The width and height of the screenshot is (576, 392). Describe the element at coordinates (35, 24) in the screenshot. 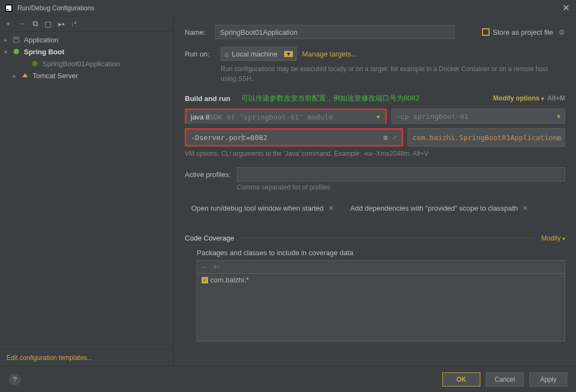

I see `copy-icon: ⧉` at that location.